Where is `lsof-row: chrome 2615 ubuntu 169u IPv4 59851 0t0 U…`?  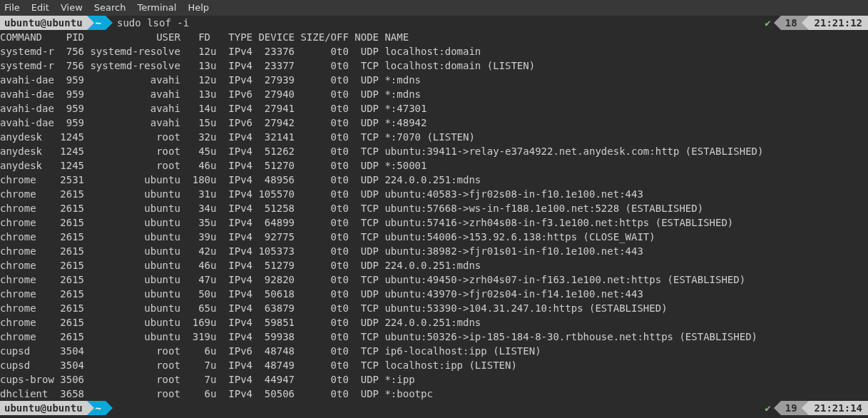
lsof-row: chrome 2615 ubuntu 169u IPv4 59851 0t0 U… is located at coordinates (434, 322).